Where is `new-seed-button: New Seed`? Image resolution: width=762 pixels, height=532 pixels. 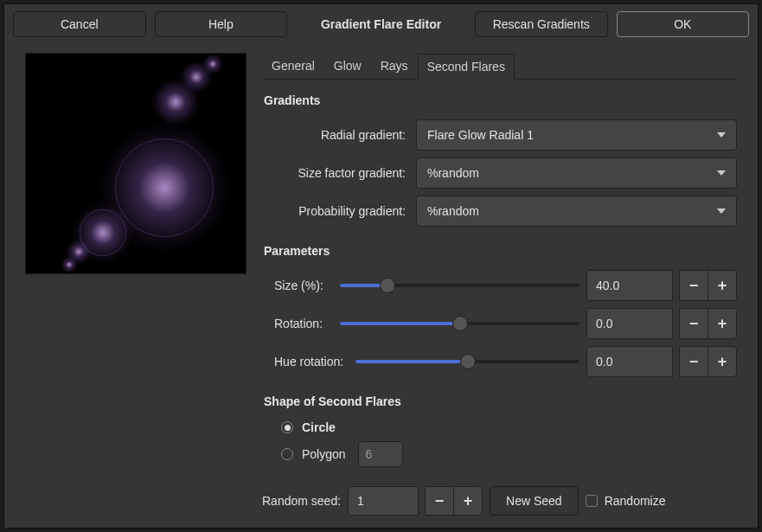
new-seed-button: New Seed is located at coordinates (535, 501).